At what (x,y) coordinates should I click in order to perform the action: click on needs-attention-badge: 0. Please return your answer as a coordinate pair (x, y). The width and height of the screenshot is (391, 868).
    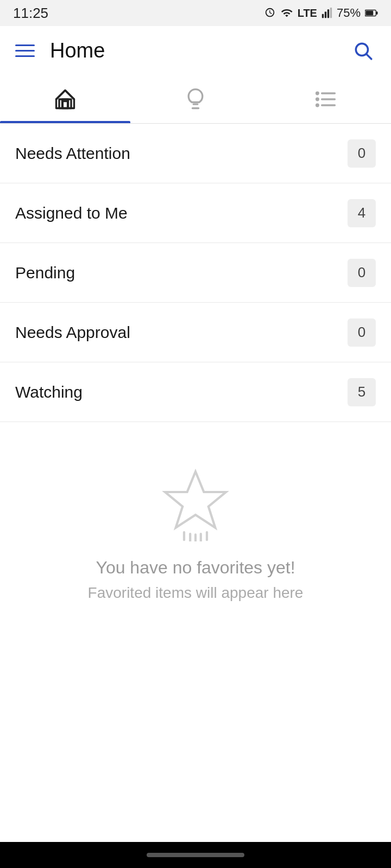
    Looking at the image, I should click on (362, 154).